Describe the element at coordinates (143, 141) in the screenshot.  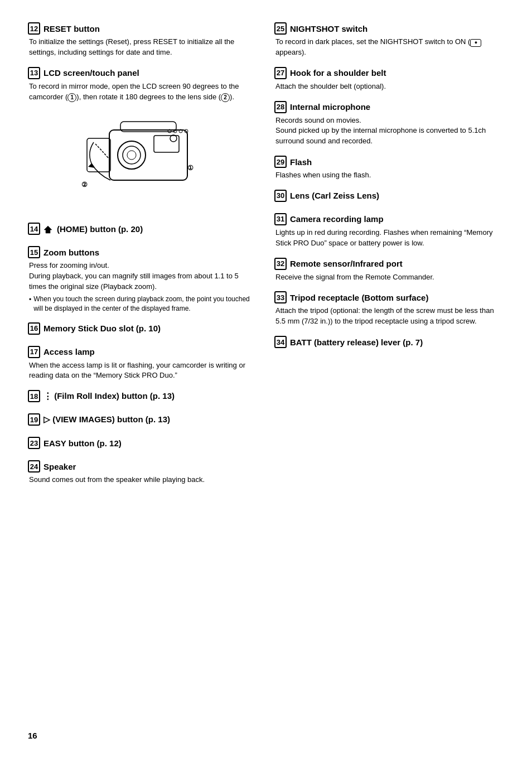
I see `section-13: 13 LCD screen/touch panel To record in m…` at that location.